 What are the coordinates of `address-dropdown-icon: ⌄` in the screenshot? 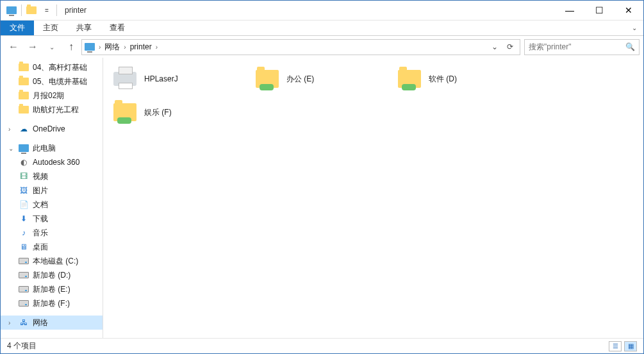 It's located at (495, 47).